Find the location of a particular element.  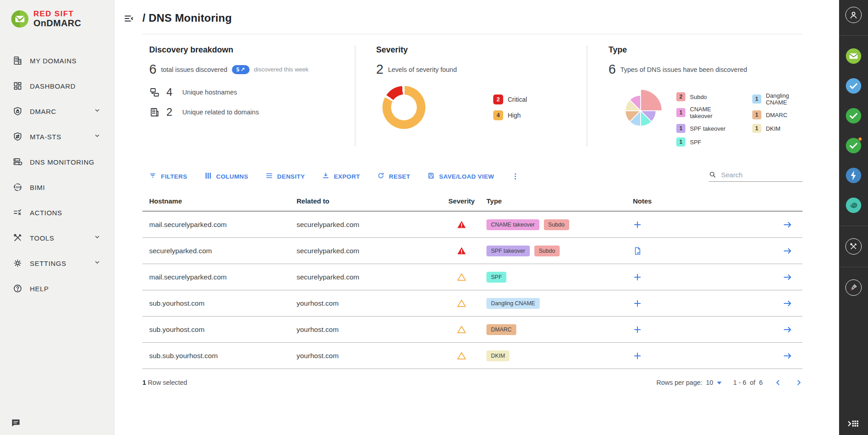

related-to-cell: yourhost.com is located at coordinates (367, 330).